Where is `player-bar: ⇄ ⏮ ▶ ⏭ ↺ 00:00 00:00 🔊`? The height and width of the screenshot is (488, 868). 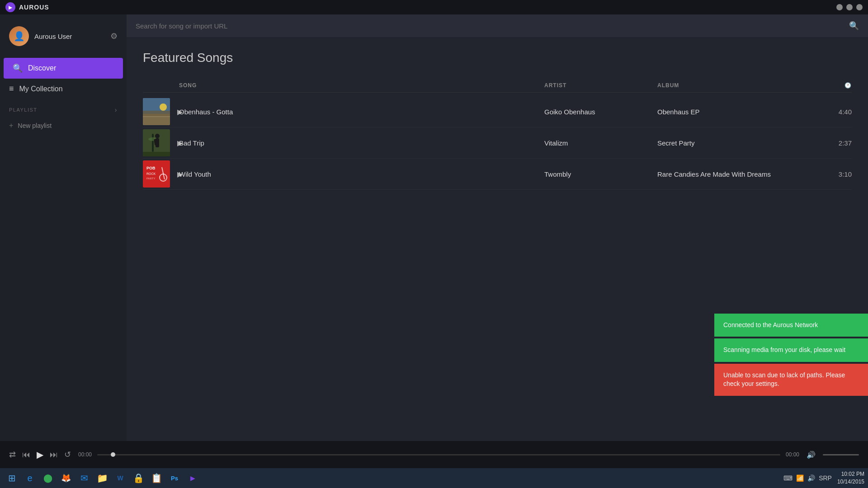 player-bar: ⇄ ⏮ ▶ ⏭ ↺ 00:00 00:00 🔊 is located at coordinates (434, 455).